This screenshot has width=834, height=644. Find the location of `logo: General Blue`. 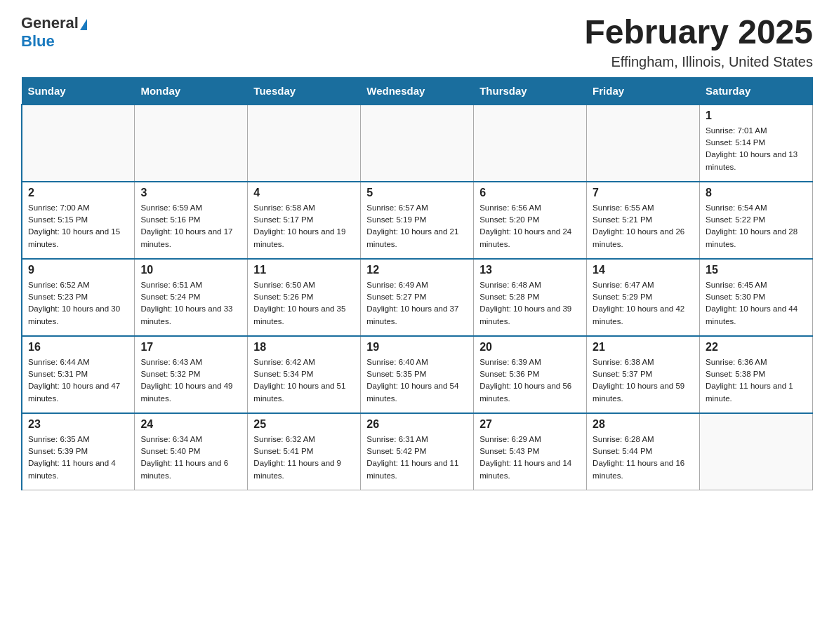

logo: General Blue is located at coordinates (54, 32).